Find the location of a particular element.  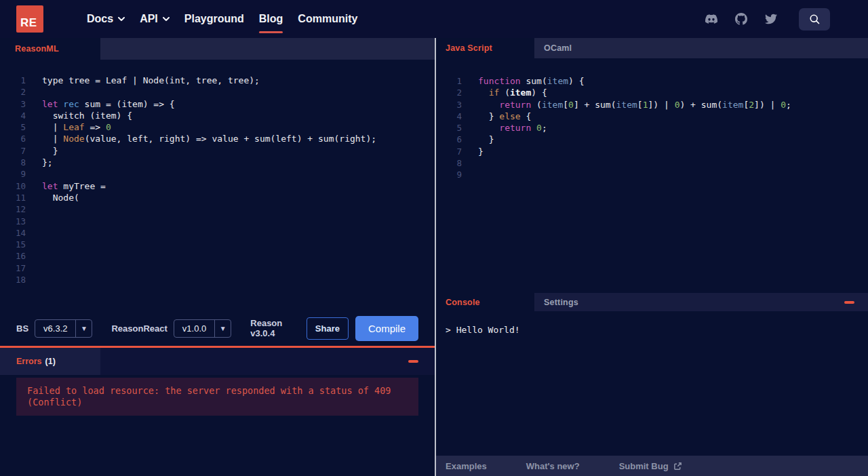

line-number: 6 is located at coordinates (449, 140).